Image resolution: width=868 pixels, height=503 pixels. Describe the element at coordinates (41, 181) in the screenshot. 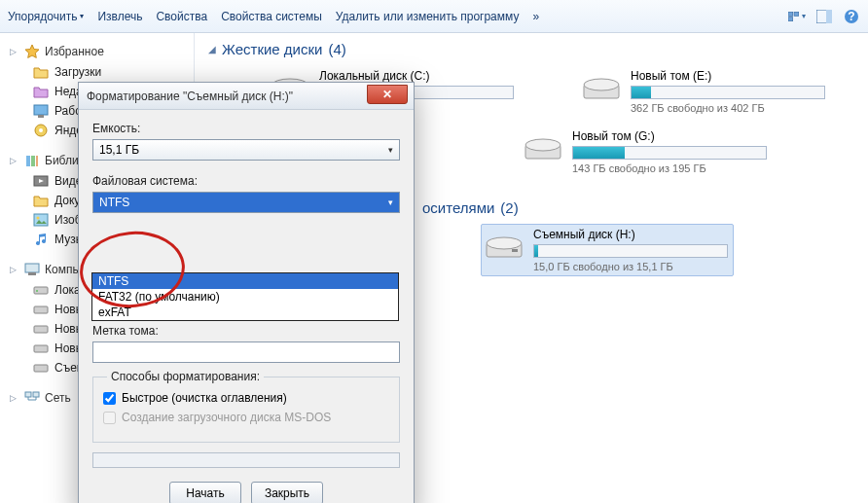

I see `video-icon` at that location.